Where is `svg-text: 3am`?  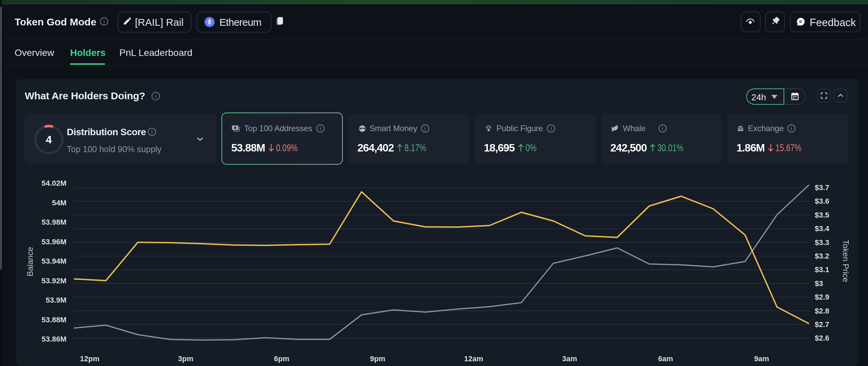
svg-text: 3am is located at coordinates (570, 359).